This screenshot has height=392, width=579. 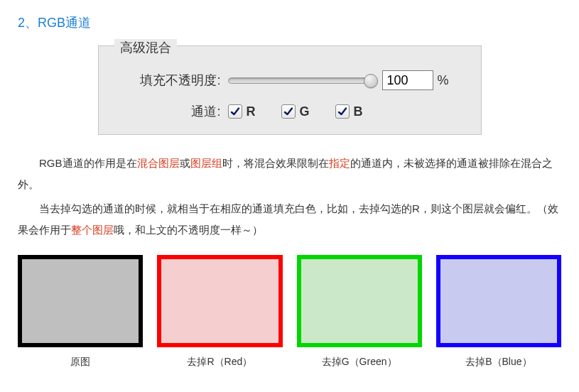 I want to click on swatch-no-g, so click(x=359, y=301).